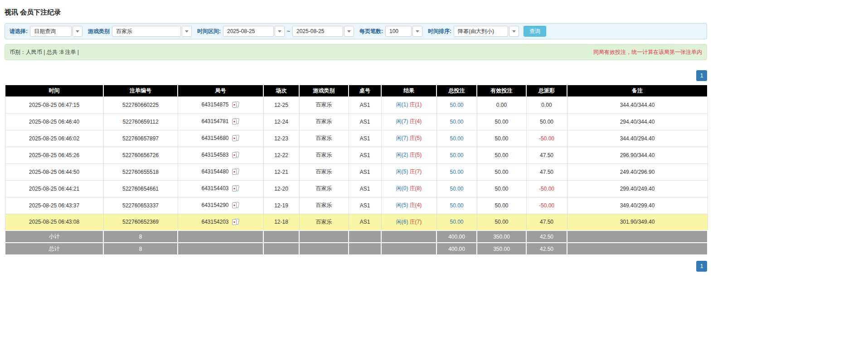 The height and width of the screenshot is (350, 868). I want to click on cell-round: 643154583, so click(220, 155).